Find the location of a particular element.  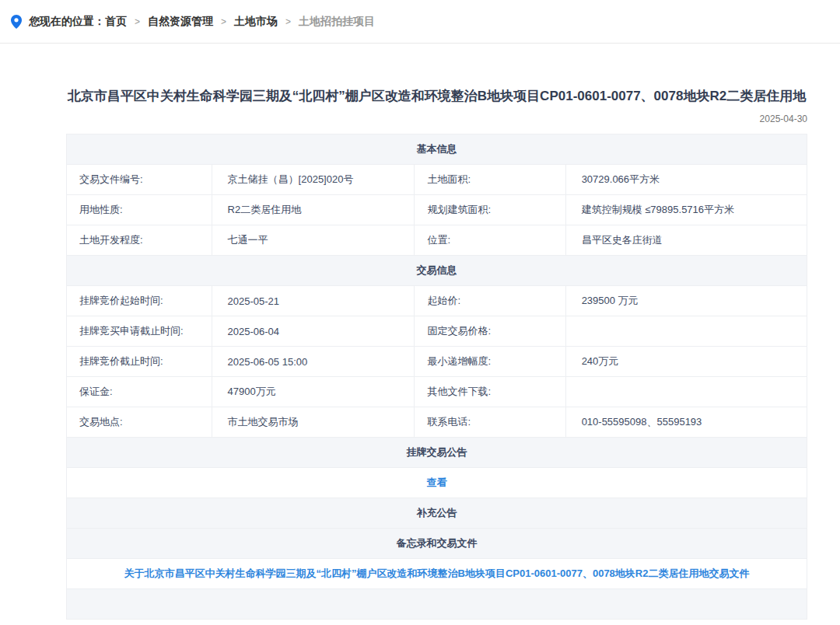

field-value: 240万元 is located at coordinates (686, 362).